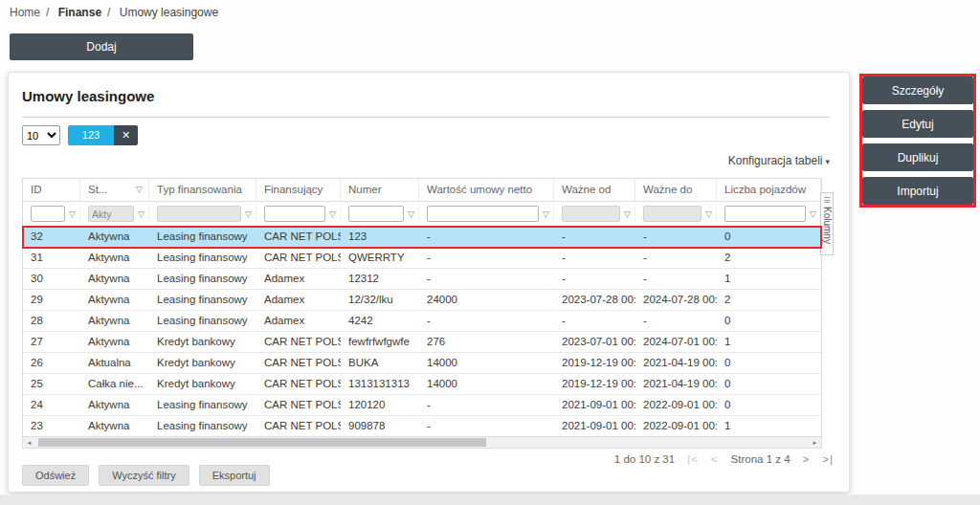  What do you see at coordinates (769, 258) in the screenshot?
I see `table-cell: 2` at bounding box center [769, 258].